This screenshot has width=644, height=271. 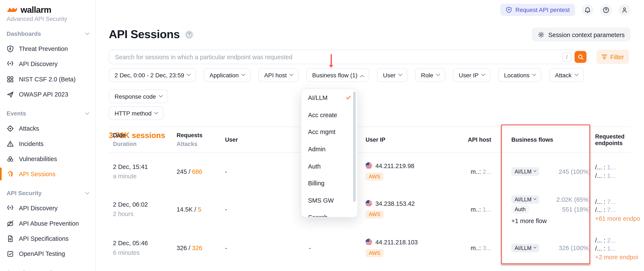 I want to click on dropdown-option-auth: Auth, so click(x=330, y=166).